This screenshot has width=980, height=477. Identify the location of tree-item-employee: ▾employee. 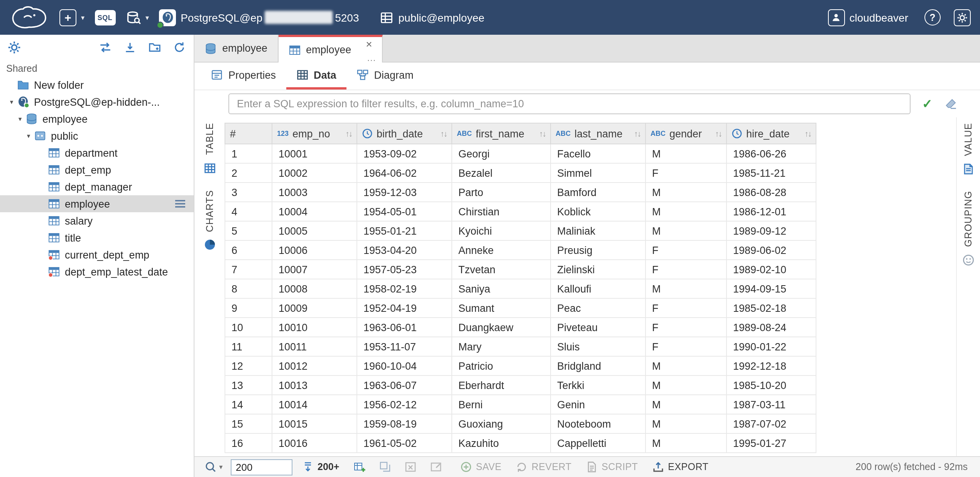
(97, 119).